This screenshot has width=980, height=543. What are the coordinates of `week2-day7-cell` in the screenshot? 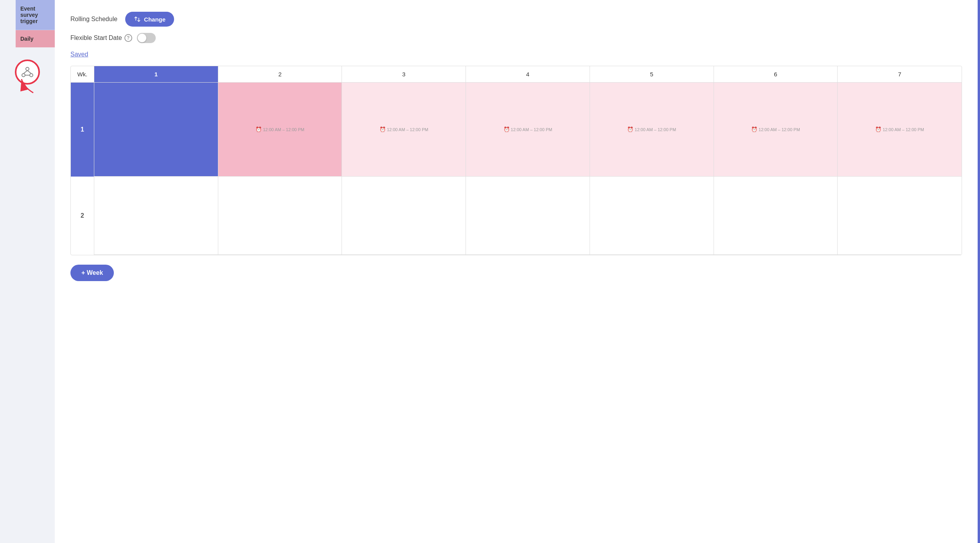 It's located at (900, 216).